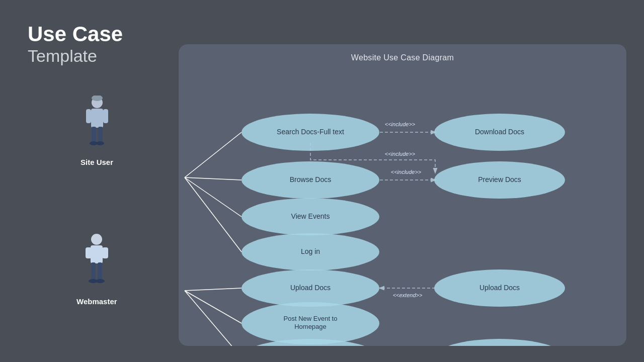 The width and height of the screenshot is (644, 362). I want to click on sub-title: Template, so click(75, 56).